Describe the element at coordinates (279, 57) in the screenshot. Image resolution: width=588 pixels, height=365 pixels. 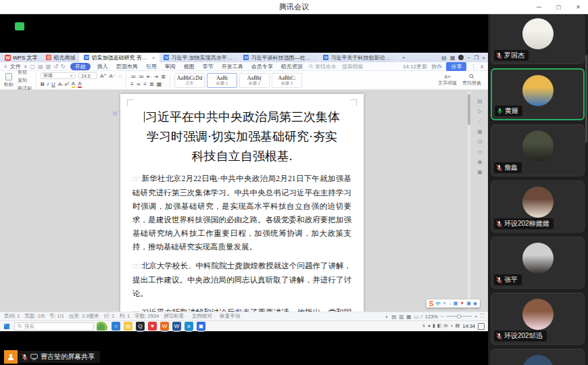
I see `caption-tab: W习近平谈科技强国—在两院院士大会上` at that location.